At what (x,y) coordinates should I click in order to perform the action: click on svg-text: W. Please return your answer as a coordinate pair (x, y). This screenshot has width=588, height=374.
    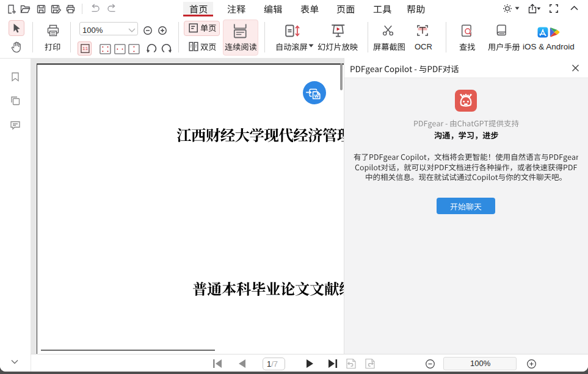
    Looking at the image, I should click on (316, 96).